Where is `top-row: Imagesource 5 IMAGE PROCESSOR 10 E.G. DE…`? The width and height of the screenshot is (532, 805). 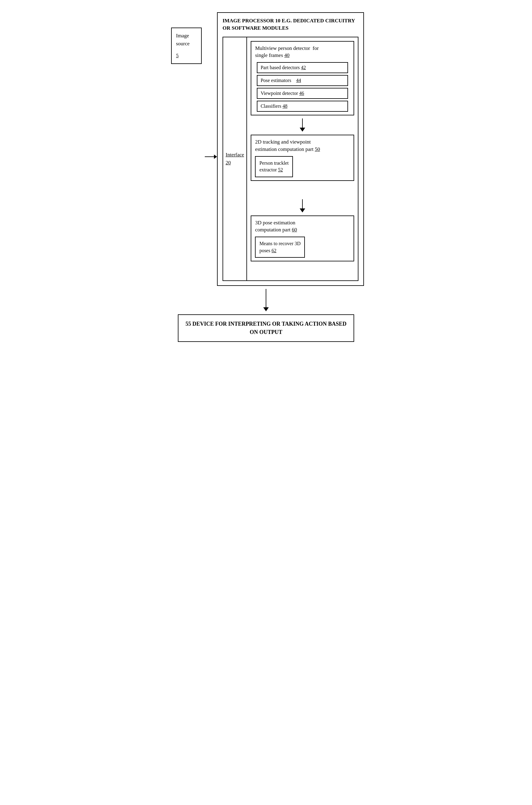 top-row: Imagesource 5 IMAGE PROCESSOR 10 E.G. DE… is located at coordinates (266, 149).